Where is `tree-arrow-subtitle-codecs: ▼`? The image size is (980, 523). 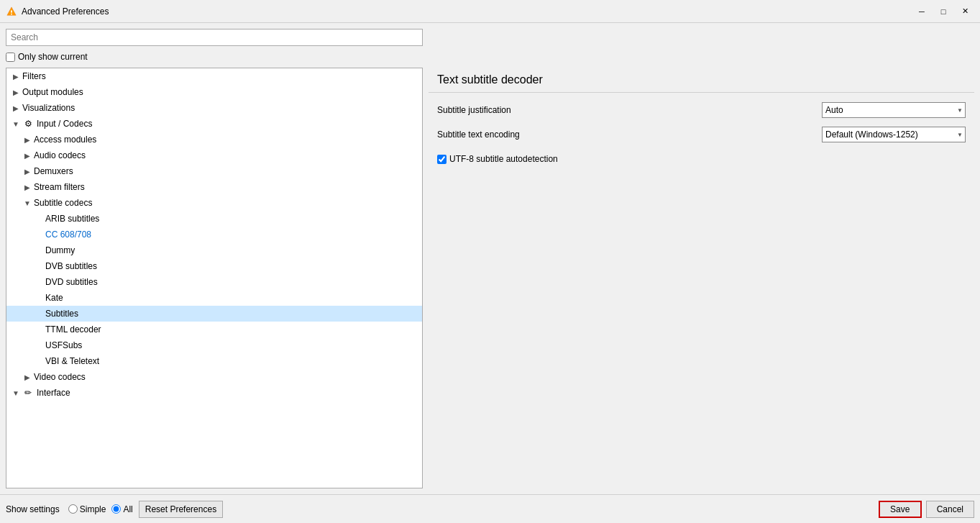 tree-arrow-subtitle-codecs: ▼ is located at coordinates (27, 203).